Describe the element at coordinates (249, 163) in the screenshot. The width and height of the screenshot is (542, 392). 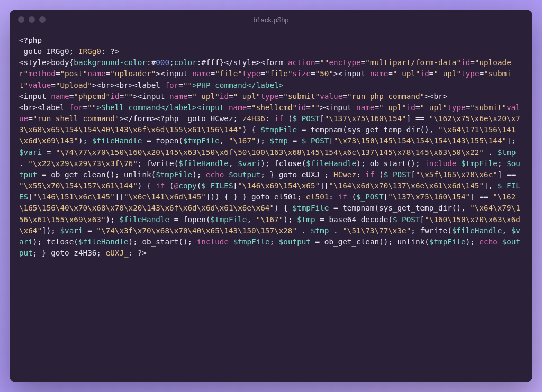
I see `code-var: $vari` at that location.